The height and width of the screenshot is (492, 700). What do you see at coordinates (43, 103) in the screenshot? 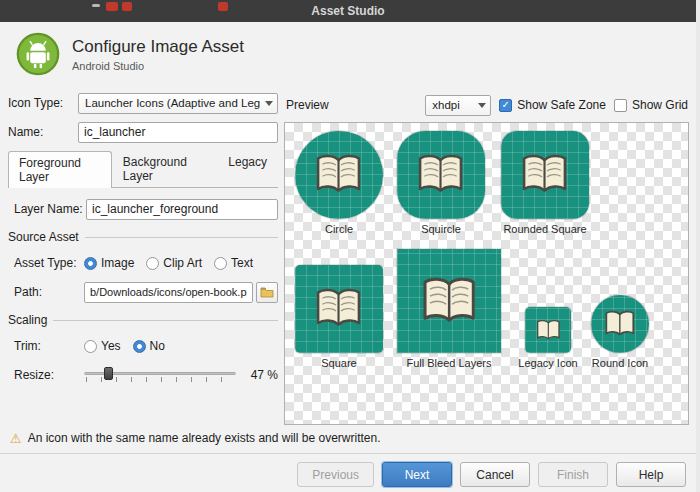
I see `icon-type-label: Icon Type:` at bounding box center [43, 103].